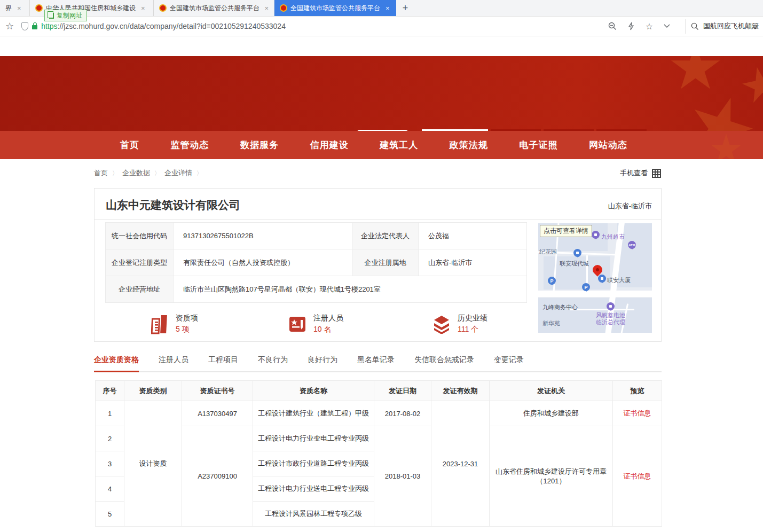  What do you see at coordinates (376, 363) in the screenshot?
I see `tab-blacklist: 黑名单记录` at bounding box center [376, 363].